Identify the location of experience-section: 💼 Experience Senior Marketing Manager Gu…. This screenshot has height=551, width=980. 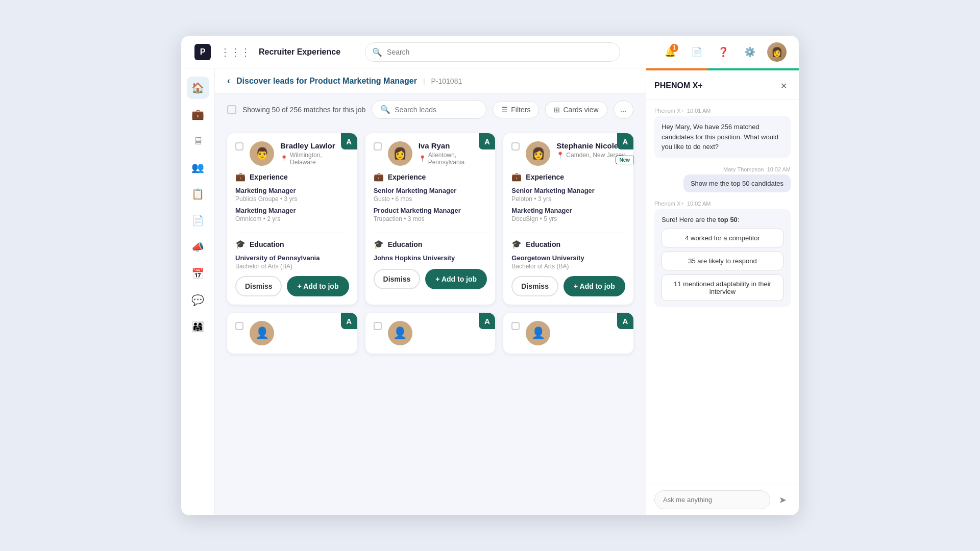
(431, 202).